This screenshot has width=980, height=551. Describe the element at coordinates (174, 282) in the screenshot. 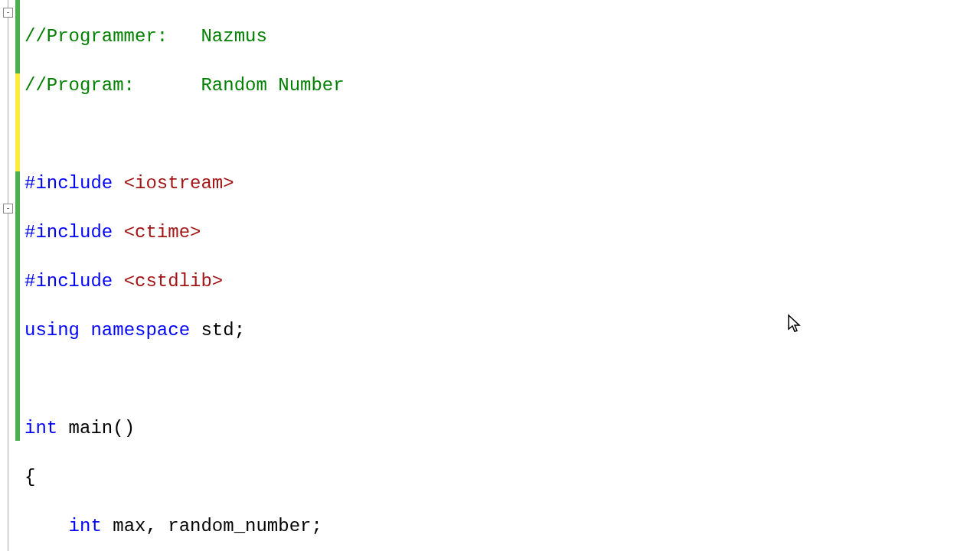

I see `include-target: <cstdlib>` at that location.